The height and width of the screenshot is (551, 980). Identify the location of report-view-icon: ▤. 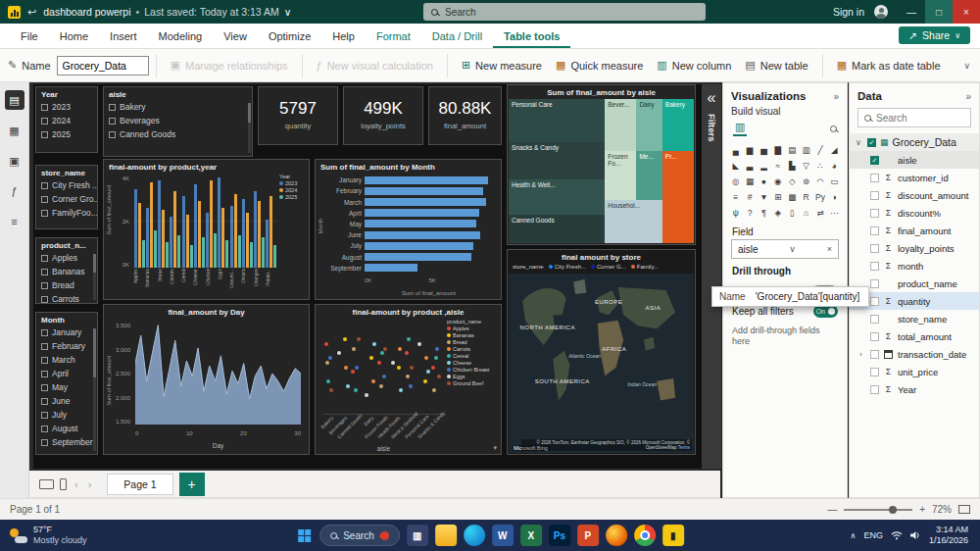
(15, 100).